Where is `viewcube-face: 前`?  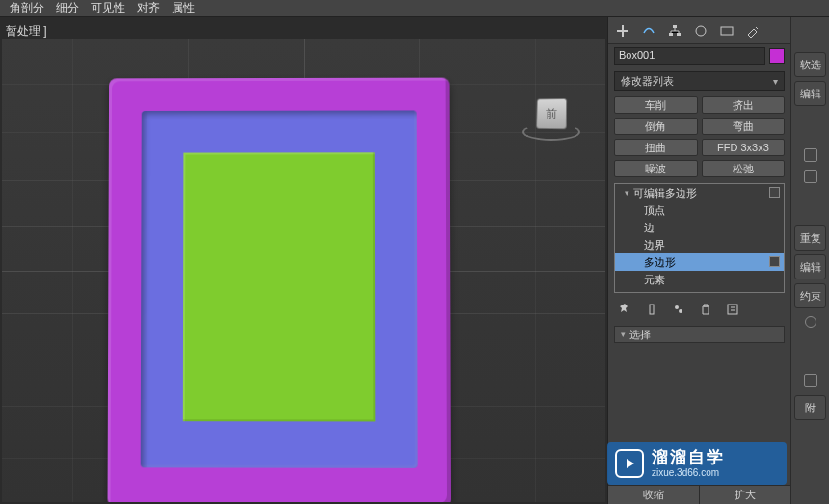 viewcube-face: 前 is located at coordinates (551, 114).